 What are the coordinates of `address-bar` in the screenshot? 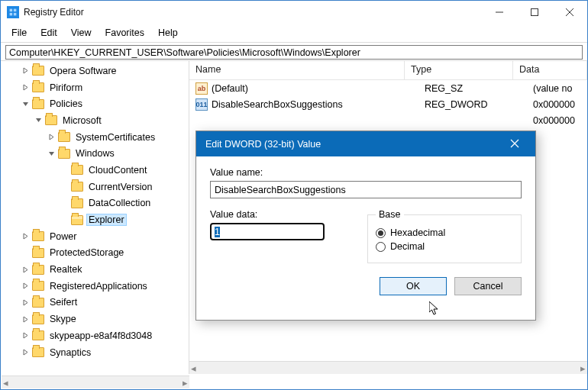 It's located at (294, 52).